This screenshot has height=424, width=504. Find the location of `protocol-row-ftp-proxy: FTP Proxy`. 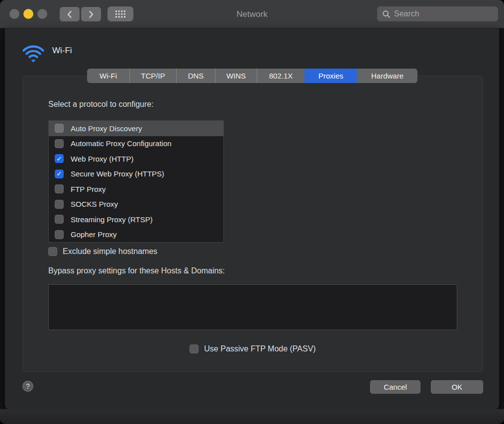

protocol-row-ftp-proxy: FTP Proxy is located at coordinates (136, 189).